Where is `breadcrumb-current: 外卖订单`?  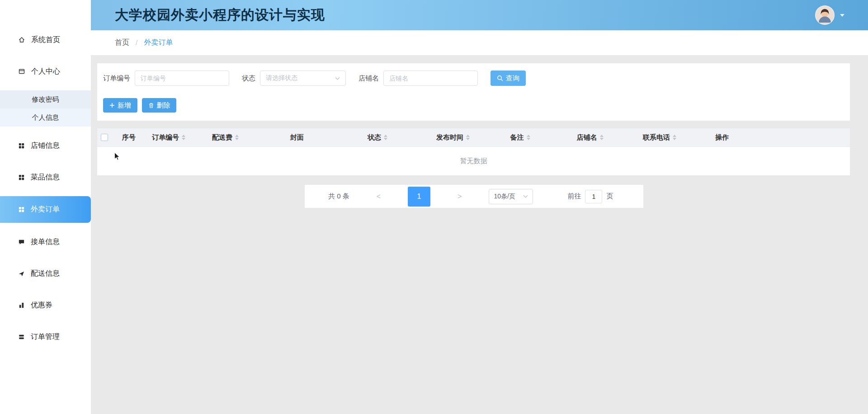
breadcrumb-current: 外卖订单 is located at coordinates (158, 42).